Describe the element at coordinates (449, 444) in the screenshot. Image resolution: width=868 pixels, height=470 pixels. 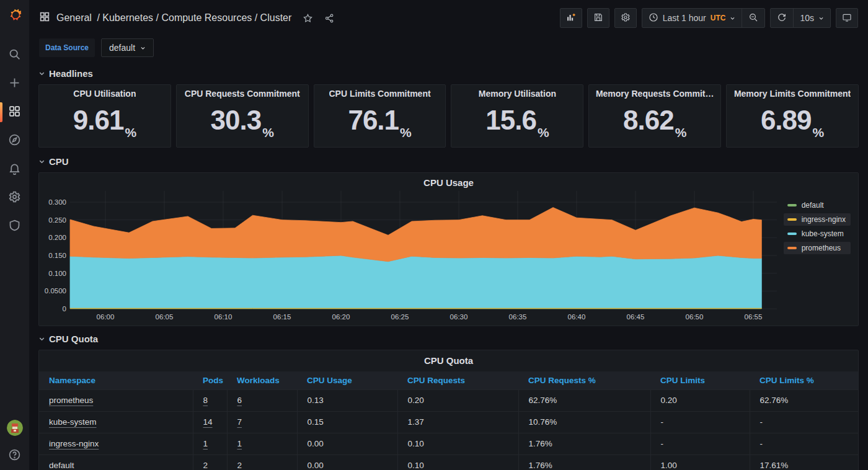
I see `table-row: ingress-nginx110.000.101.76%--` at that location.